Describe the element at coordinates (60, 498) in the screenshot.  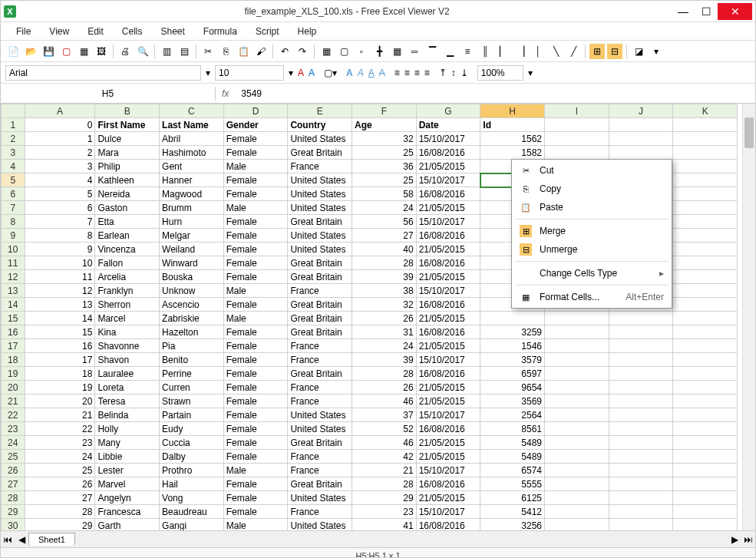
I see `cell: 27` at that location.